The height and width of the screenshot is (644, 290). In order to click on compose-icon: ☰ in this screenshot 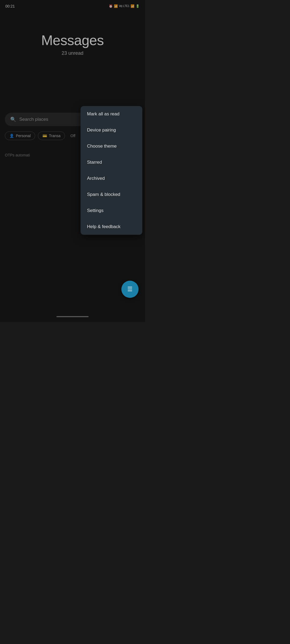, I will do `click(130, 289)`.